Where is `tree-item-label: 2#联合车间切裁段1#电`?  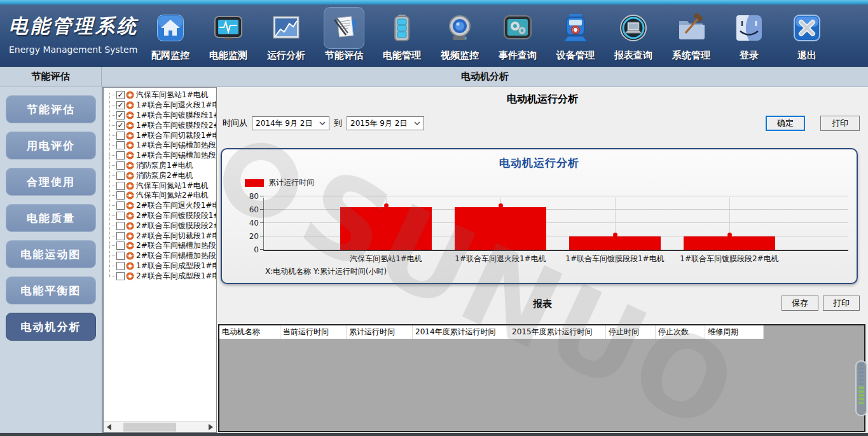 tree-item-label: 2#联合车间切裁段1#电 is located at coordinates (176, 236).